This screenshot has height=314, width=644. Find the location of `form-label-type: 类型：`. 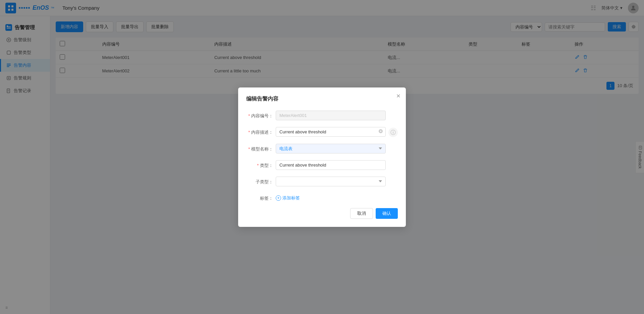

form-label-type: 类型： is located at coordinates (260, 164).